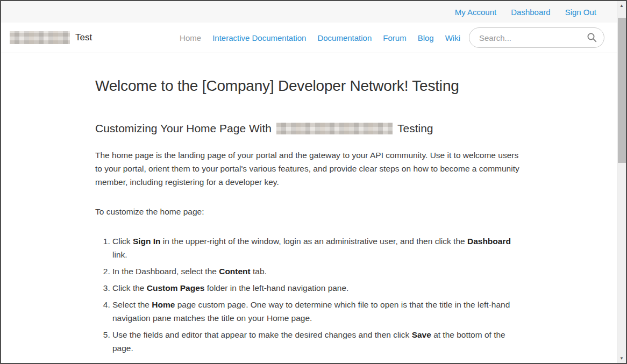 The width and height of the screenshot is (627, 364). What do you see at coordinates (176, 288) in the screenshot?
I see `text-segment: Custom Pages` at bounding box center [176, 288].